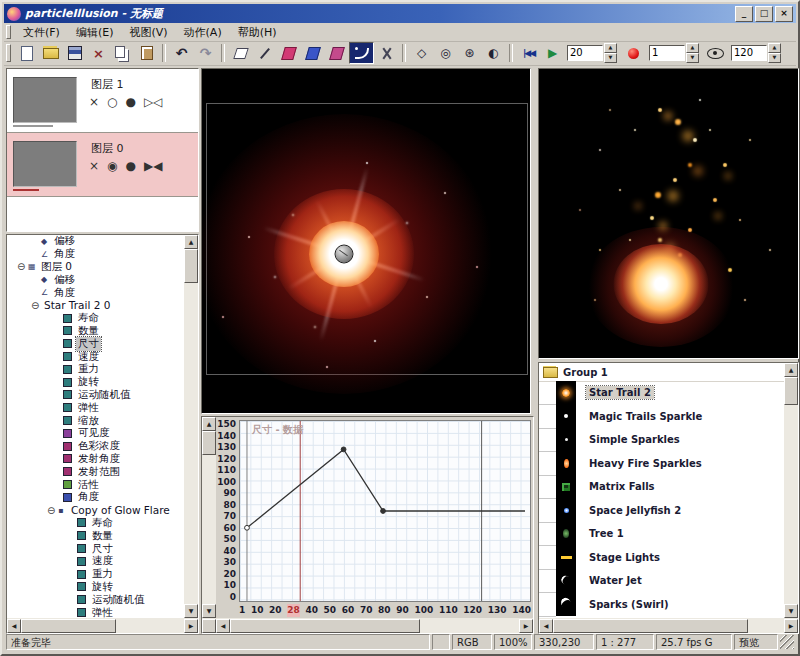 This screenshot has width=800, height=656. Describe the element at coordinates (96, 472) in the screenshot. I see `tree-item: 发射范围` at that location.